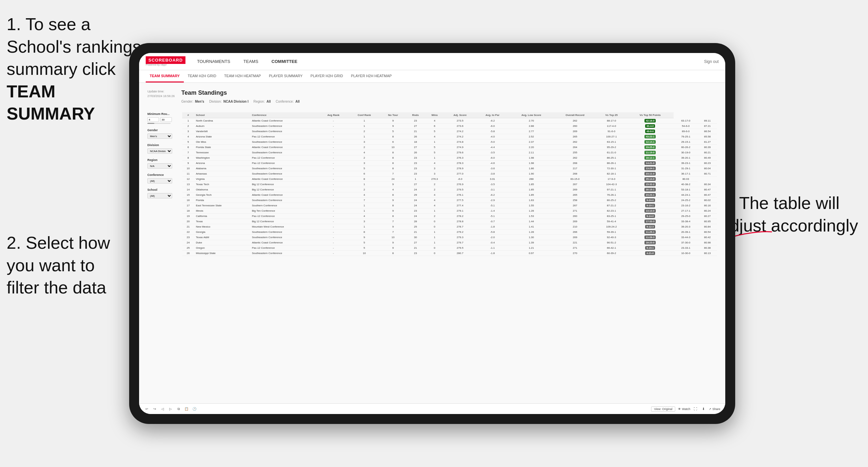  Describe the element at coordinates (612, 253) in the screenshot. I see `cell-25-12: 60-39-2` at that location.